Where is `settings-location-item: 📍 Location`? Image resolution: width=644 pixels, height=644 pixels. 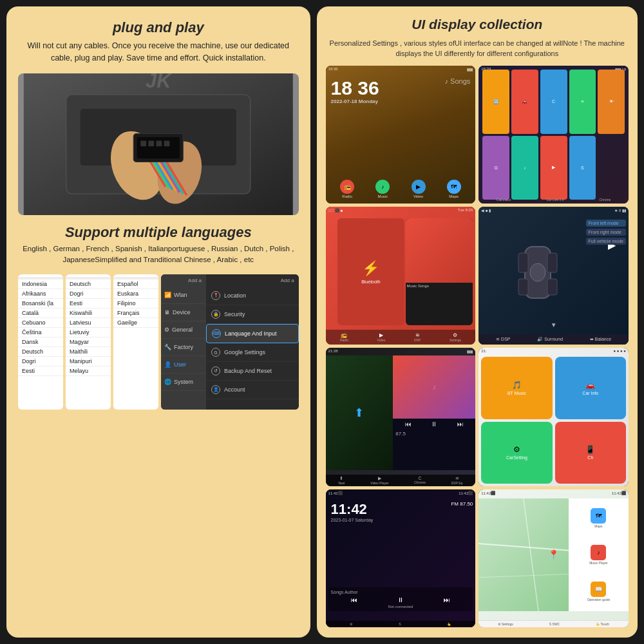 settings-location-item: 📍 Location is located at coordinates (252, 296).